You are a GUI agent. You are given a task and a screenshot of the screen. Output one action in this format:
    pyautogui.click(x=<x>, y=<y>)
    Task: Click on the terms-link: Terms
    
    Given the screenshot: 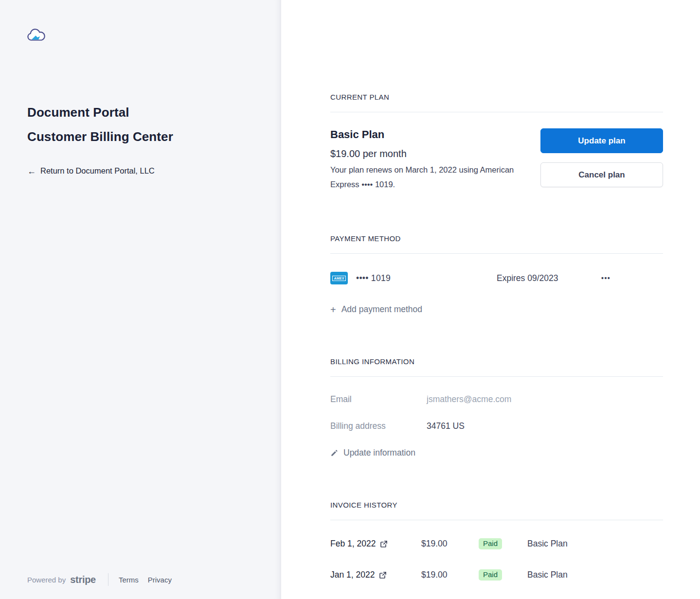 What is the action you would take?
    pyautogui.click(x=128, y=580)
    